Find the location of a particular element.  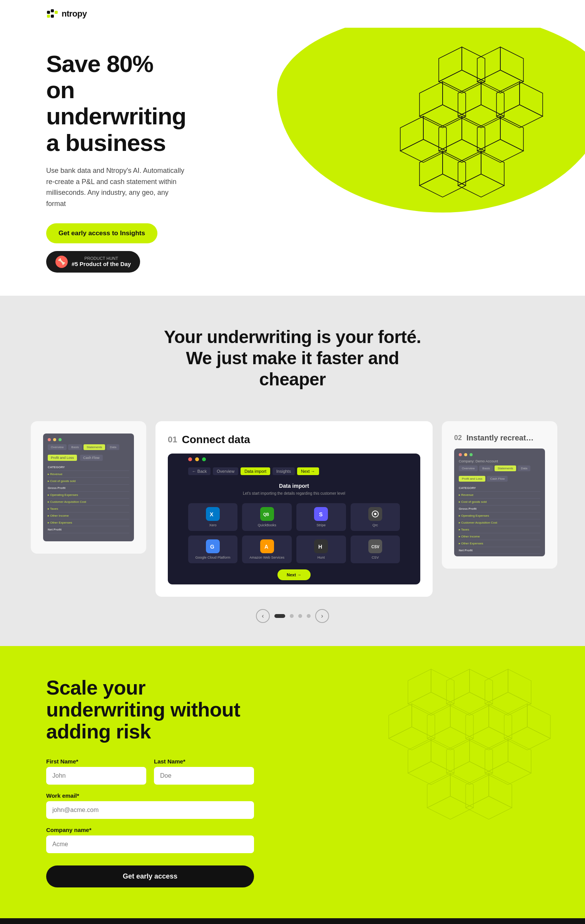

form-group-firstname: First Name* is located at coordinates (96, 772).